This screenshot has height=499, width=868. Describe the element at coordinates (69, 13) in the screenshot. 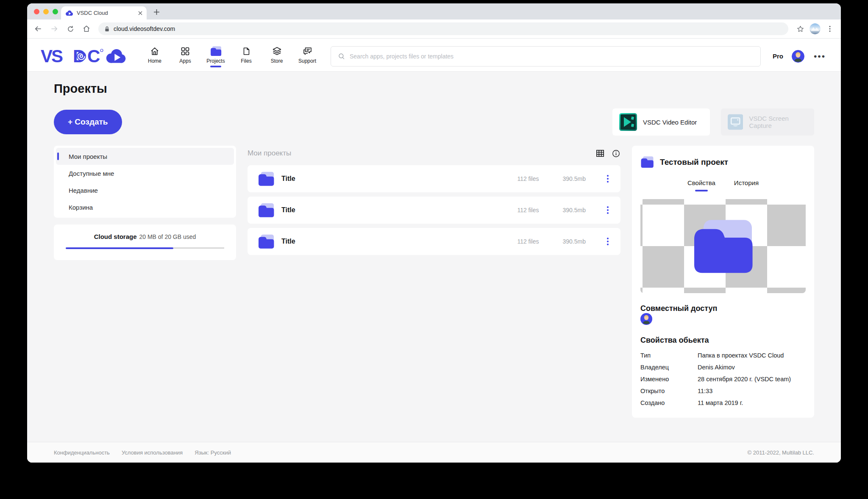

I see `vsdc-cloud-favicon` at that location.